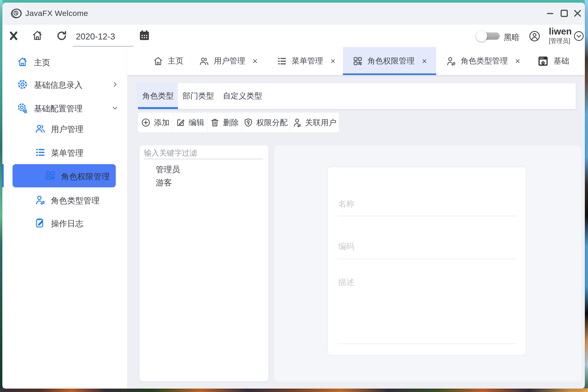 The image size is (588, 392). What do you see at coordinates (144, 36) in the screenshot?
I see `calendar-icon` at bounding box center [144, 36].